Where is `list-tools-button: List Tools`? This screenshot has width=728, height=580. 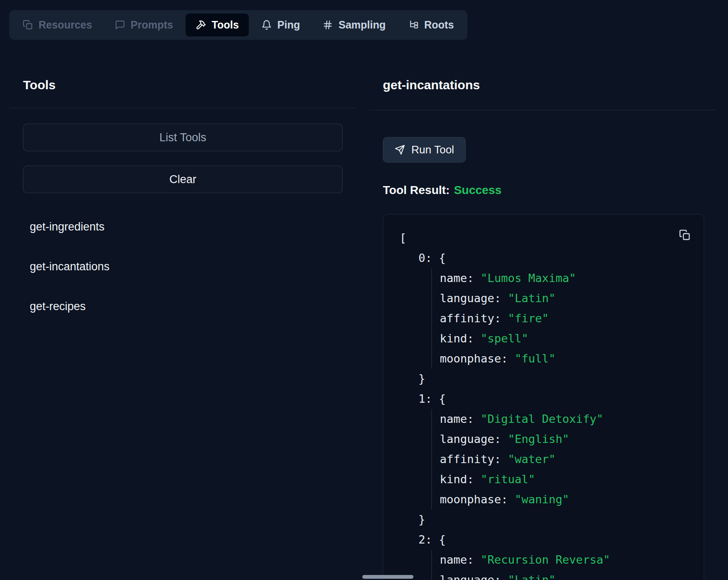
list-tools-button: List Tools is located at coordinates (183, 137).